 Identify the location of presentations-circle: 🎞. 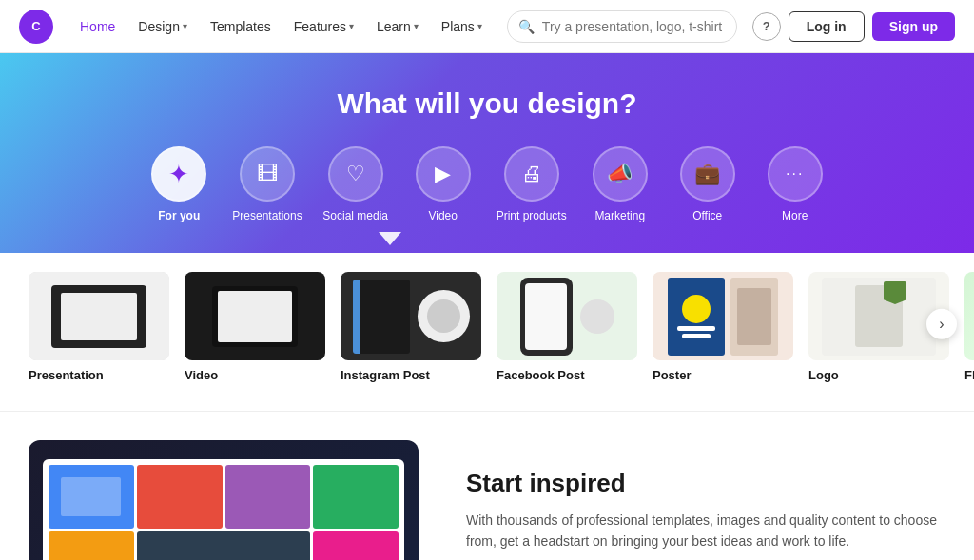
(267, 174).